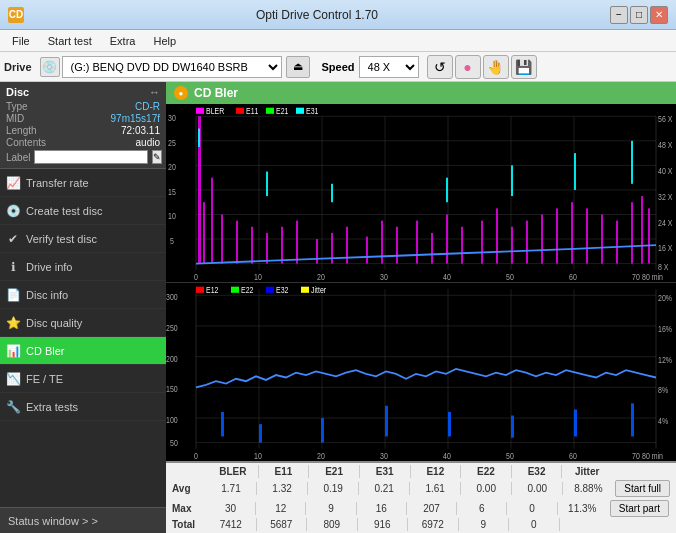 This screenshot has height=533, width=676. Describe the element at coordinates (83, 239) in the screenshot. I see `sidebar-item-verify-test-disc: ✔ Verify test disc` at that location.